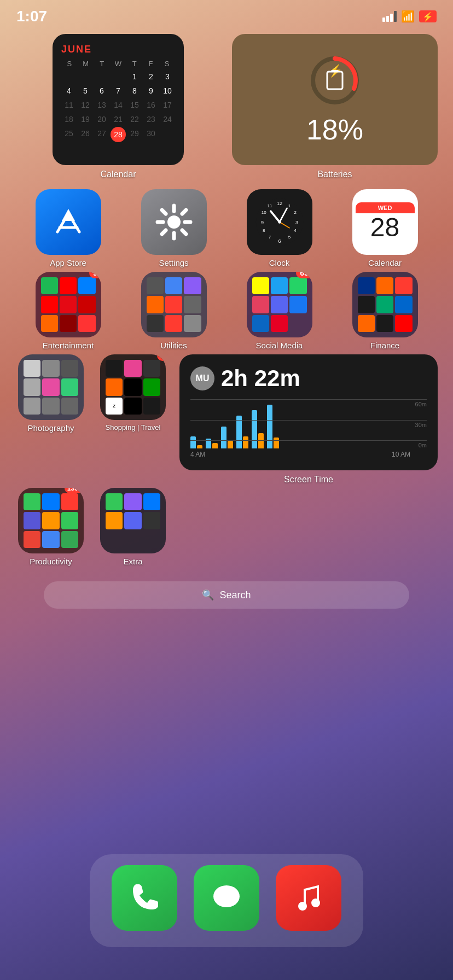 The image size is (453, 980). I want to click on svg-text: 10, so click(264, 212).